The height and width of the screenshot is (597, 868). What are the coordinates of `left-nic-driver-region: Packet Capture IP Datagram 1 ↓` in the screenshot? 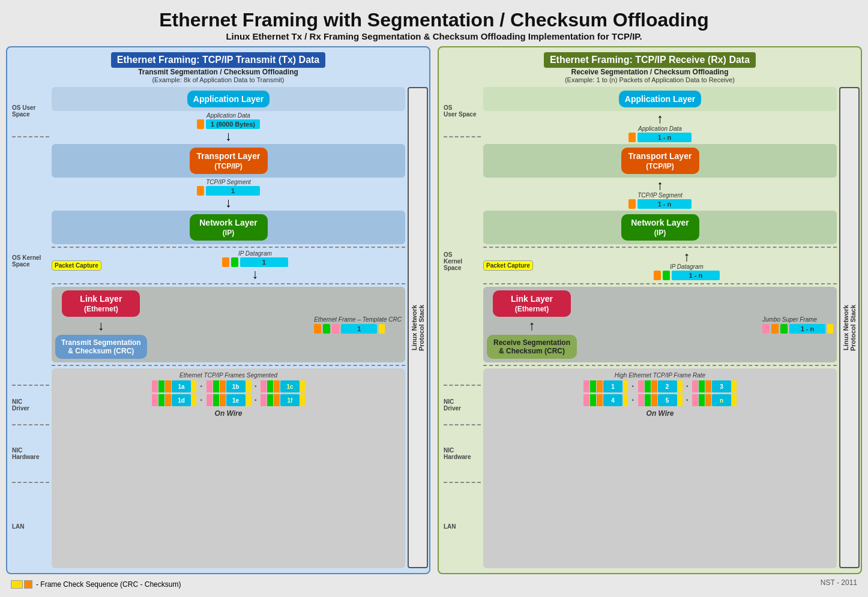 It's located at (228, 265).